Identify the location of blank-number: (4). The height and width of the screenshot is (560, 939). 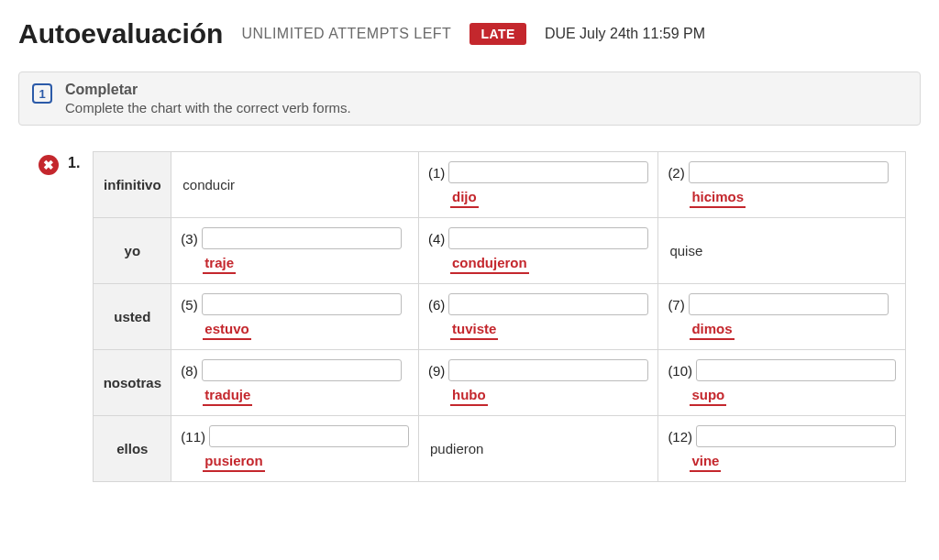
(436, 238).